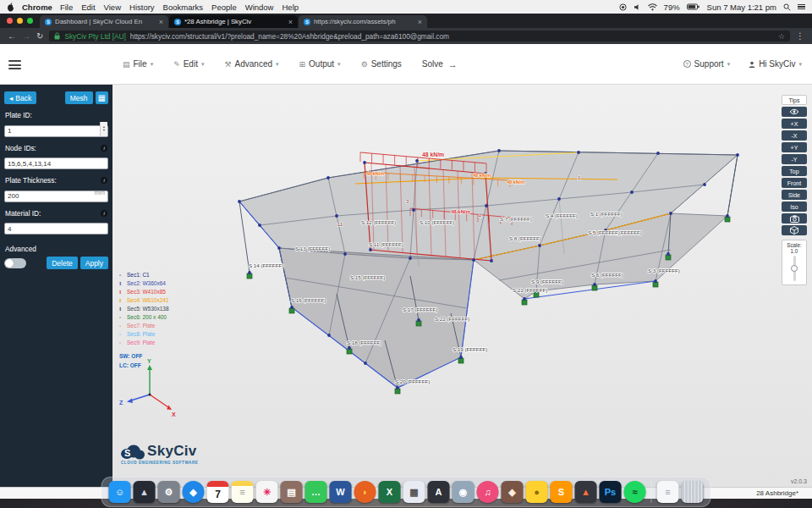 This screenshot has height=508, width=812. Describe the element at coordinates (802, 7) in the screenshot. I see `notification-center-icon` at that location.